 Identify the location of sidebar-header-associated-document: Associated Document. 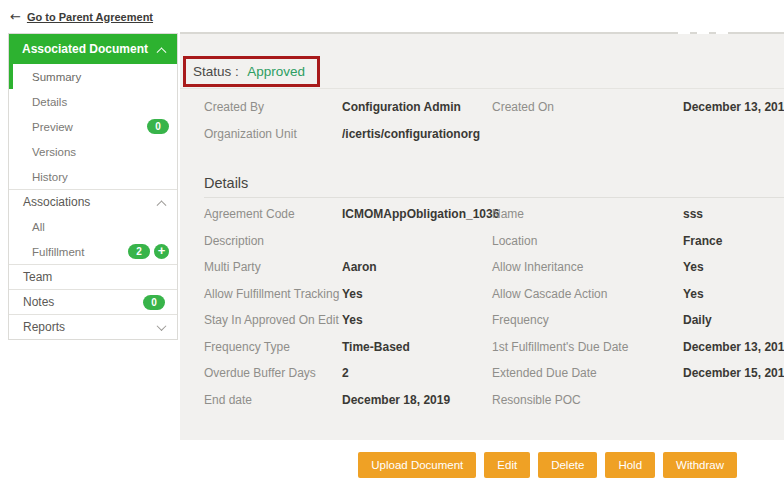
(93, 49).